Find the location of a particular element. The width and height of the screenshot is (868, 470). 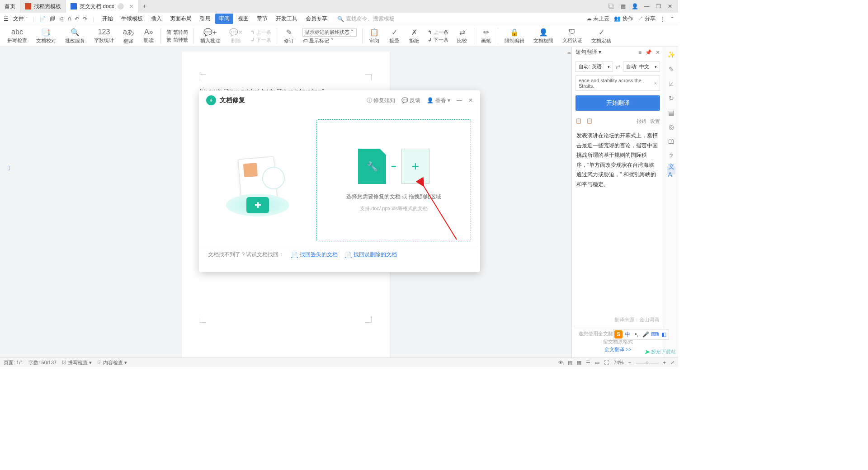

source-lang-select: 自动: 英语 ▾ is located at coordinates (594, 67).